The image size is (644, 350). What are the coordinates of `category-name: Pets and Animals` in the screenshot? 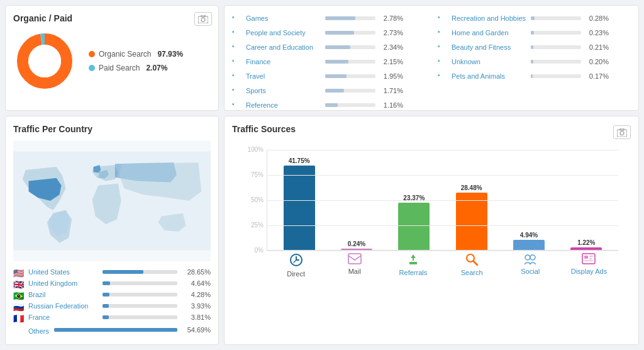 It's located at (489, 76).